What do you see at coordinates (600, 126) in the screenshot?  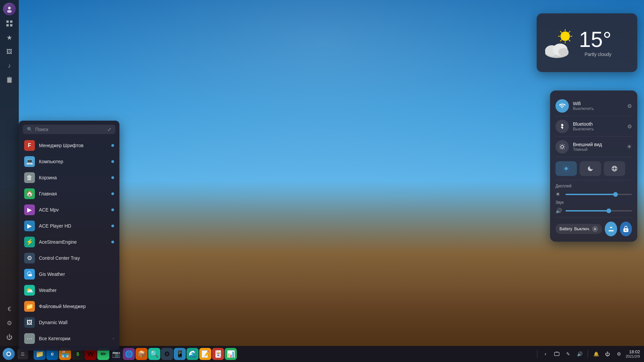 I see `bluetooth-label: Bluetooth Выключить` at bounding box center [600, 126].